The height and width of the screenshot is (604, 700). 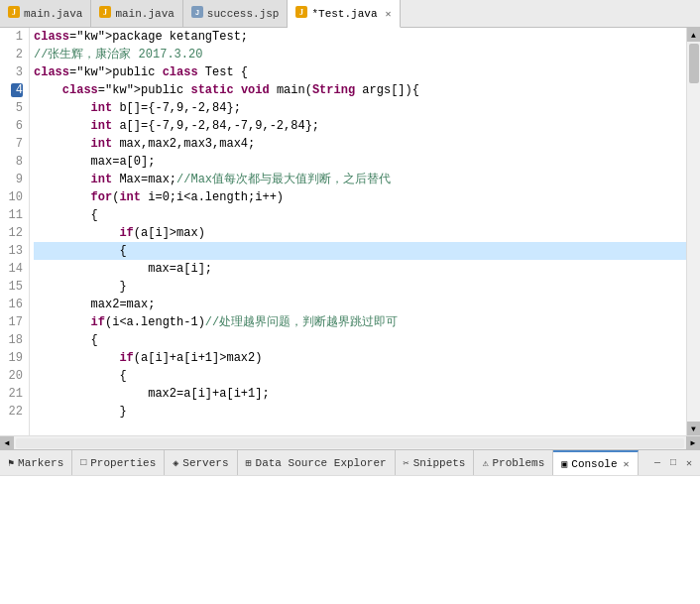 I want to click on line-number-6: 6, so click(x=12, y=126).